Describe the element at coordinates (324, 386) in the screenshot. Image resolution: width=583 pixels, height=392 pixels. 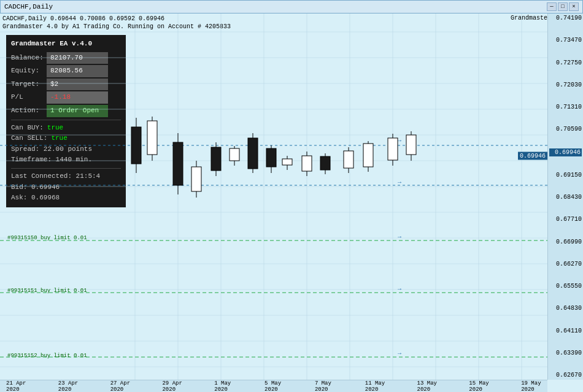
I see `date-7may: 7 May 2020` at that location.